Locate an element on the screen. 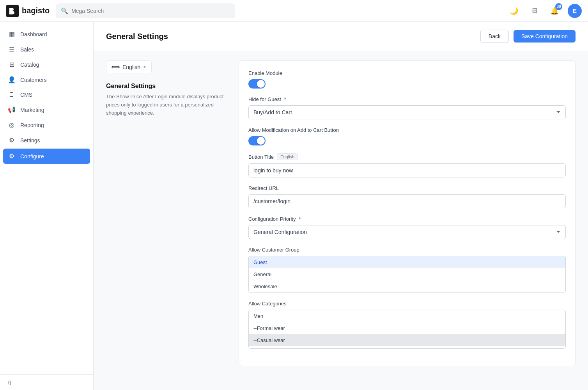 The width and height of the screenshot is (588, 390). settings-icon: ⚙ is located at coordinates (12, 140).